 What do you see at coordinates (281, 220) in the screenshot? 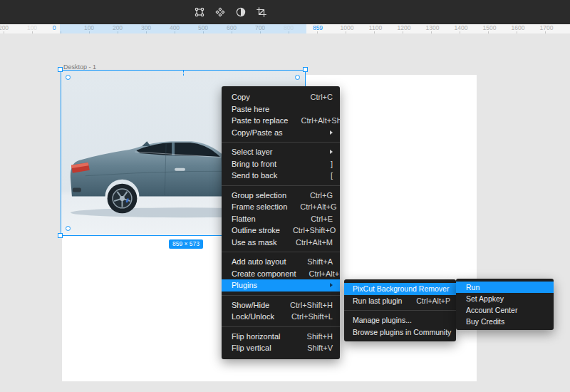
I see `menu-item-flatten: FlattenCtrl+E` at bounding box center [281, 220].